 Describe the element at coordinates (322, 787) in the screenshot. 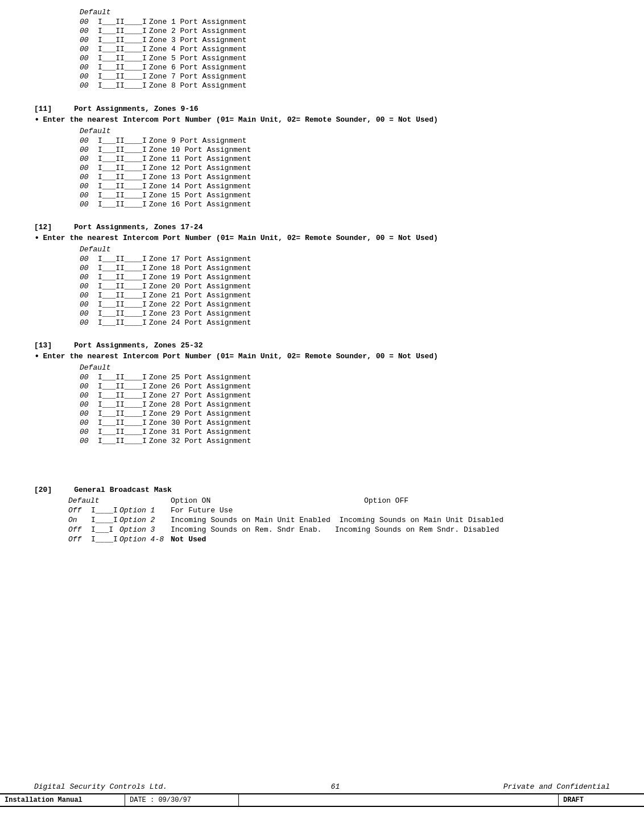

I see `footer-top: Digital Security Controls Ltd. 61 Privat…` at that location.